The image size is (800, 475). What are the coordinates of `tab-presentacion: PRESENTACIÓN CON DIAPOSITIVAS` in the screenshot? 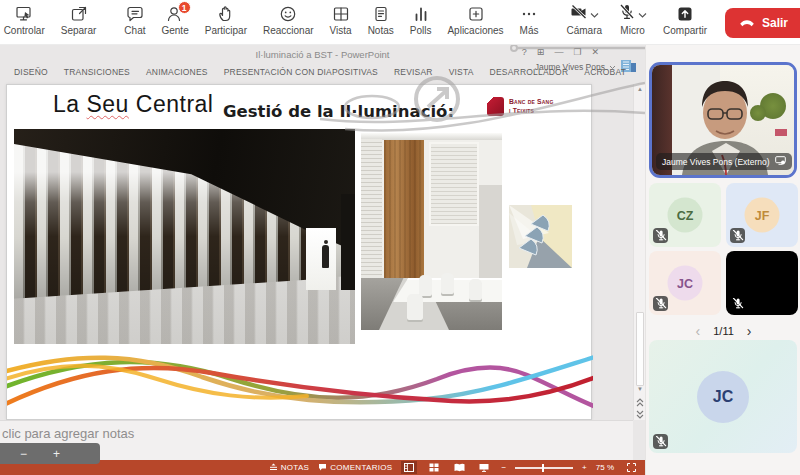 It's located at (301, 72).